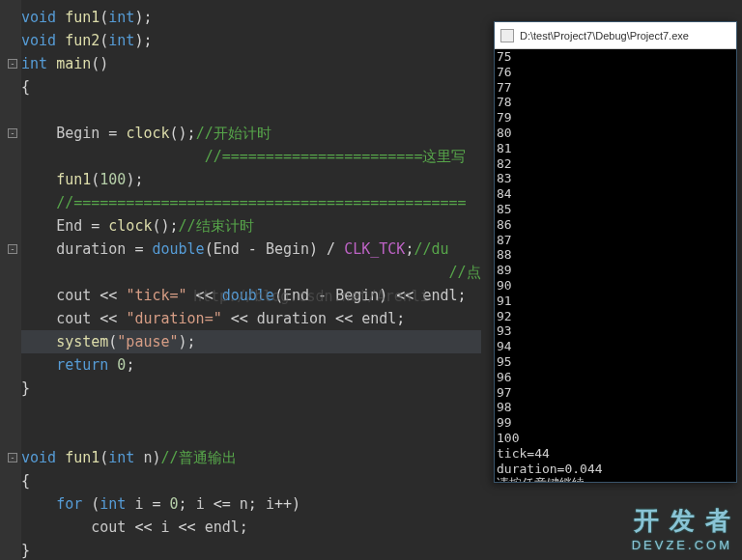 Image resolution: width=742 pixels, height=560 pixels. Describe the element at coordinates (616, 454) in the screenshot. I see `console-line: tick=44` at that location.